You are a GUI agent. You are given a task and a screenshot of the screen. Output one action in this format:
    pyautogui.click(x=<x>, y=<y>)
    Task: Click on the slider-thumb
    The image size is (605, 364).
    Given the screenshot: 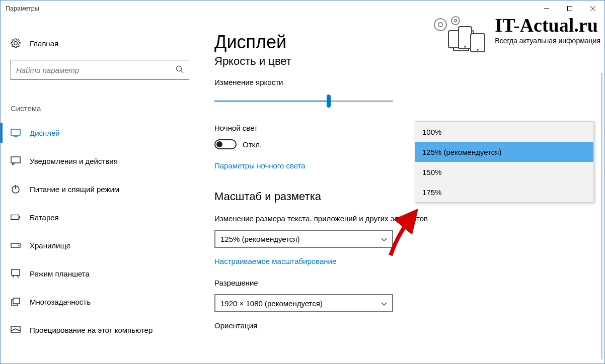 What is the action you would take?
    pyautogui.click(x=329, y=101)
    